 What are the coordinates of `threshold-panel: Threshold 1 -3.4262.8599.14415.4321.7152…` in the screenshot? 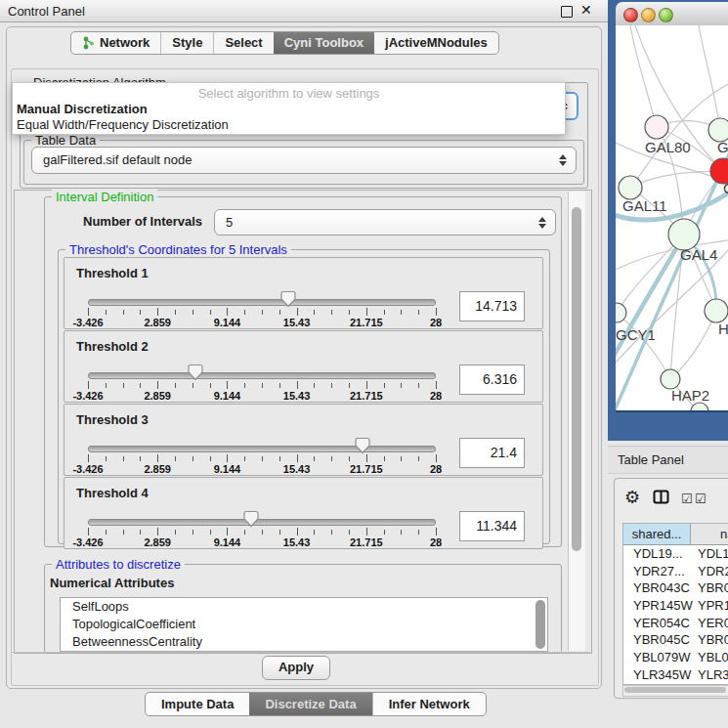 It's located at (303, 293).